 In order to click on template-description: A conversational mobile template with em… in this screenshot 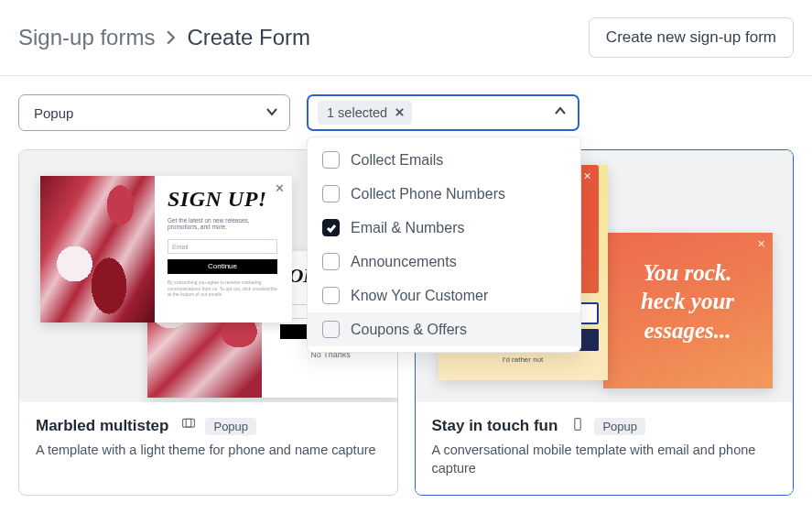, I will do `click(604, 460)`.